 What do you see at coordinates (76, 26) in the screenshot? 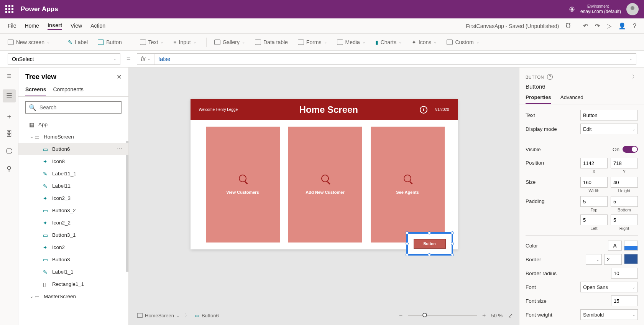
I see `menu-view: View` at bounding box center [76, 26].